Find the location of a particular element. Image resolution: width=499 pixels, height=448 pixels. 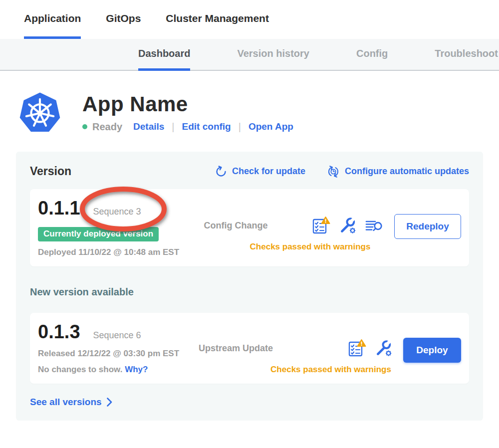

kubernetes-logo-icon is located at coordinates (40, 112).